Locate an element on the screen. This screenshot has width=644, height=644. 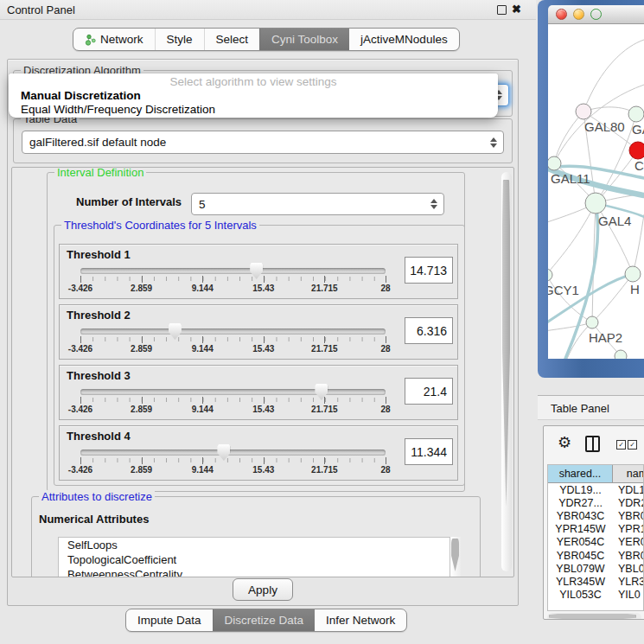
minimize-traffic-light is located at coordinates (579, 14).